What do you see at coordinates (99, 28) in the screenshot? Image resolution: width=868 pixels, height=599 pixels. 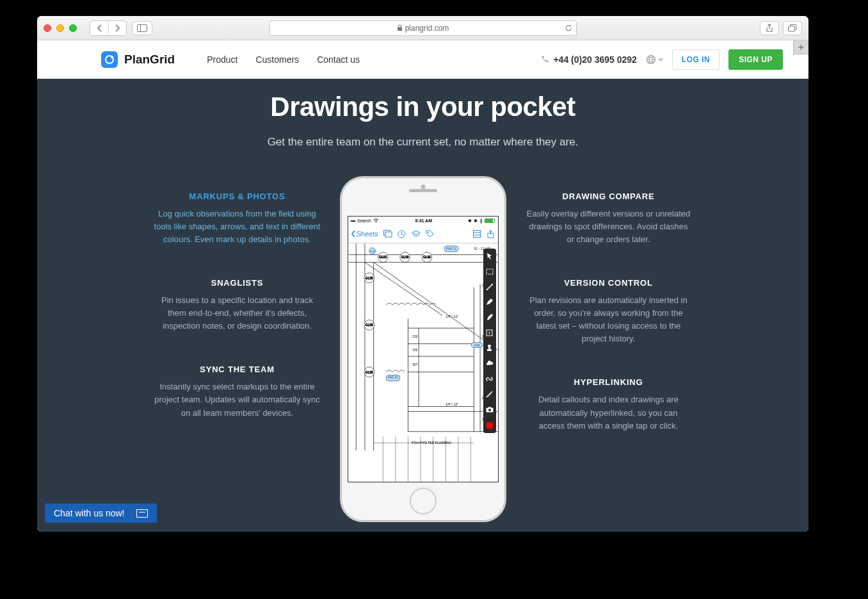 I see `back-button` at bounding box center [99, 28].